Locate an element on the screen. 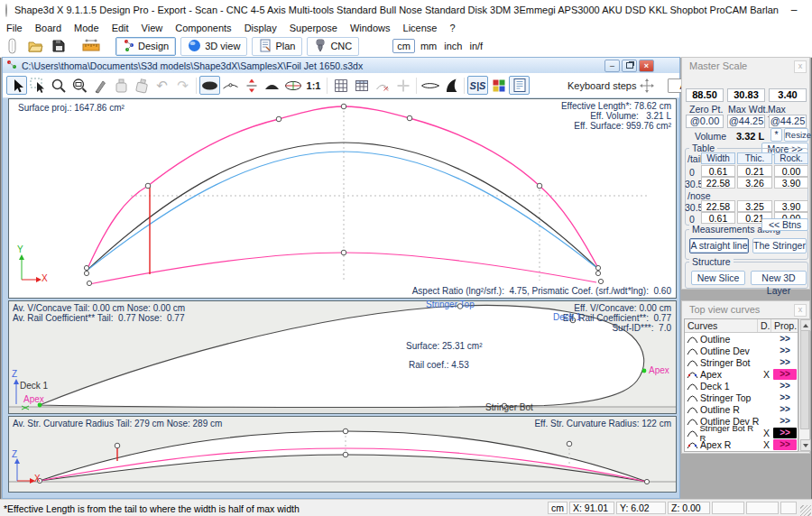  color-layers-icon is located at coordinates (498, 85).